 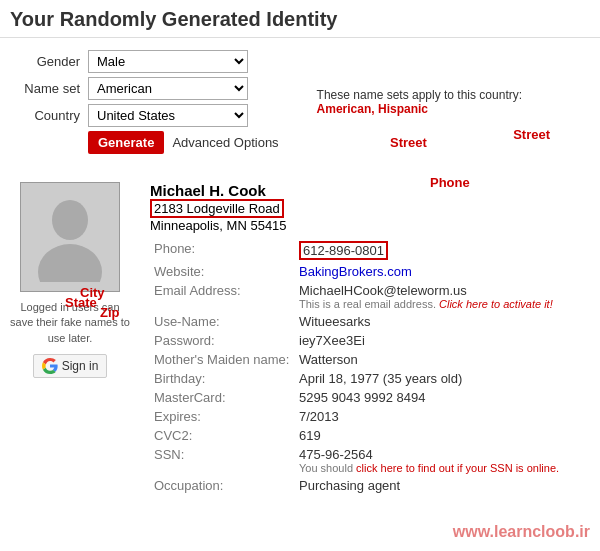 What do you see at coordinates (370, 296) in the screenshot?
I see `email-row: Email Address: MichaelHCook@teleworm.us …` at bounding box center [370, 296].